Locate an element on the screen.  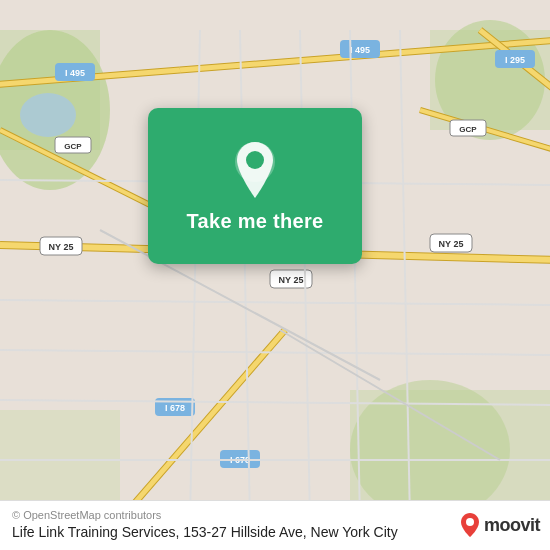
take-me-there-button: Take me there is located at coordinates (255, 186).